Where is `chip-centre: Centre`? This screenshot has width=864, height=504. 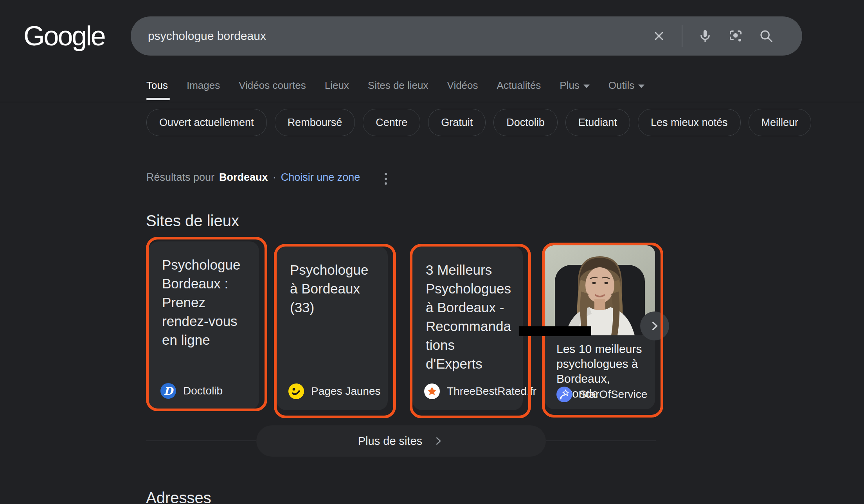 chip-centre: Centre is located at coordinates (391, 122).